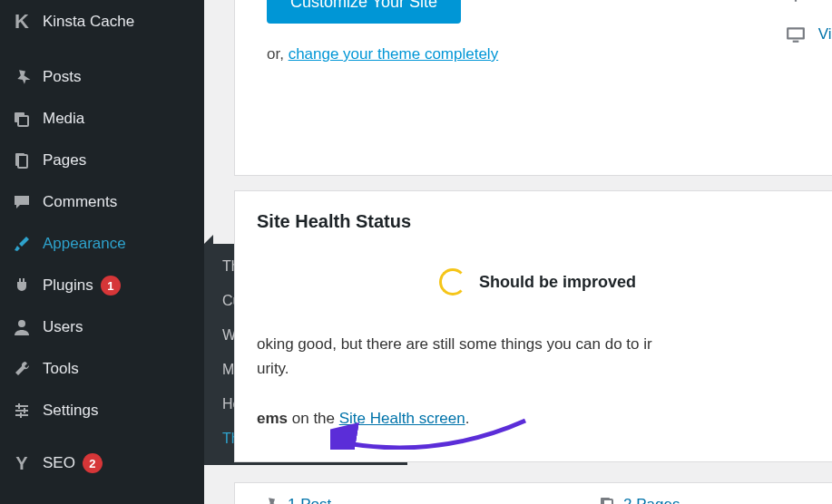  What do you see at coordinates (22, 464) in the screenshot?
I see `seo-yoast-icon: Y` at bounding box center [22, 464].